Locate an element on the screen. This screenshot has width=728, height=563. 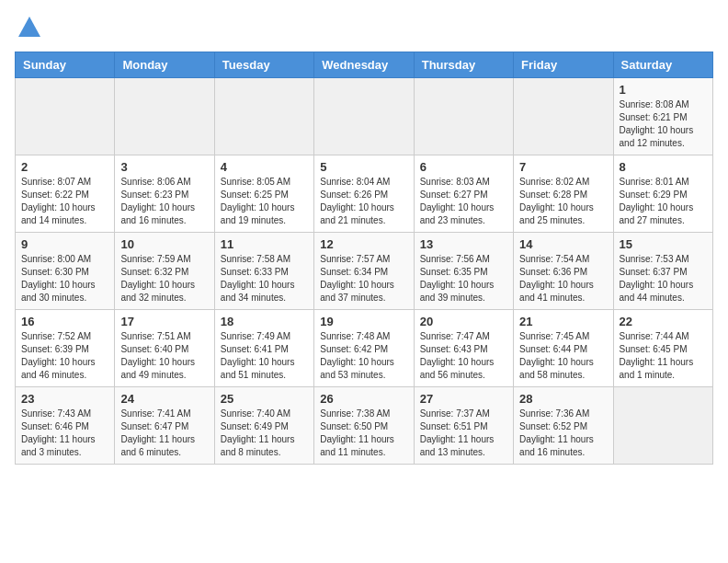
calendar-cell: 10Sunrise: 7:59 AM Sunset: 6:32 PM Dayli… is located at coordinates (165, 271).